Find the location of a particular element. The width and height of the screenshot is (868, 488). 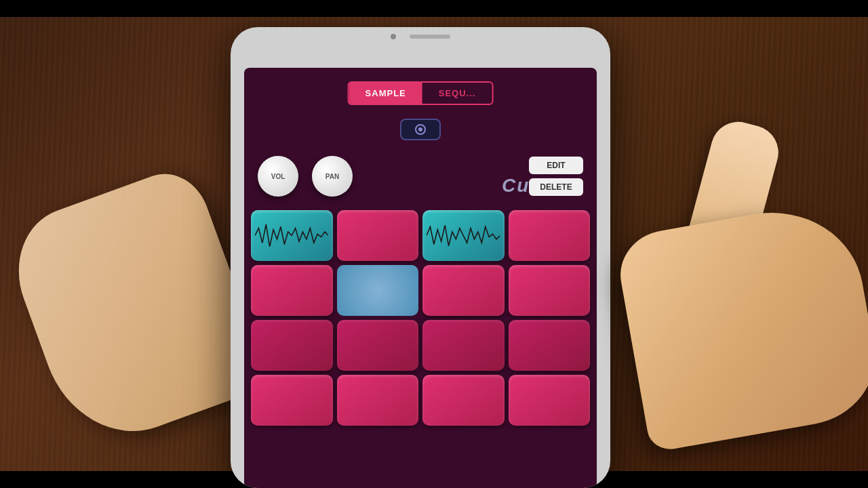

pan-knob-container: PAN is located at coordinates (332, 176).